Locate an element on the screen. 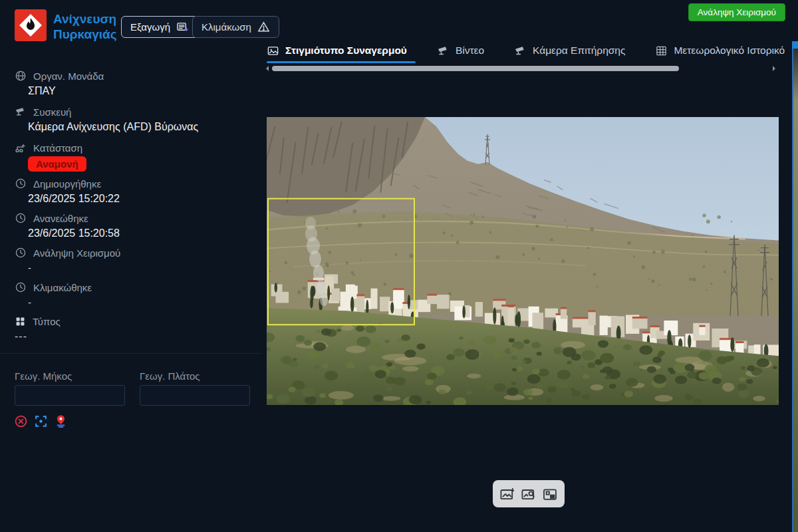 This screenshot has height=532, width=798. next-image-badge is located at coordinates (795, 45).